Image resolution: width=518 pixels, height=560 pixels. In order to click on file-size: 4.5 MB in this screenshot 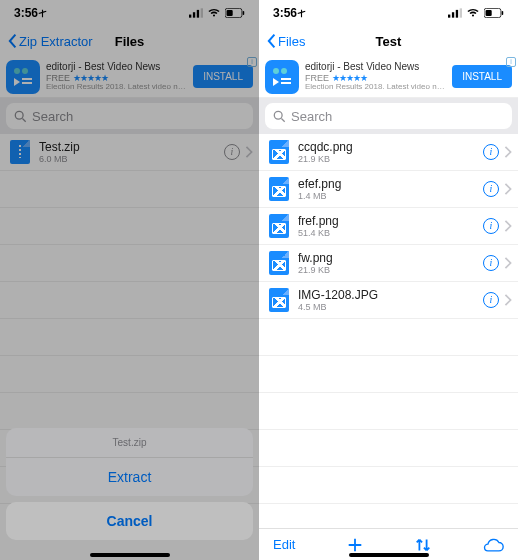, I will do `click(386, 307)`.